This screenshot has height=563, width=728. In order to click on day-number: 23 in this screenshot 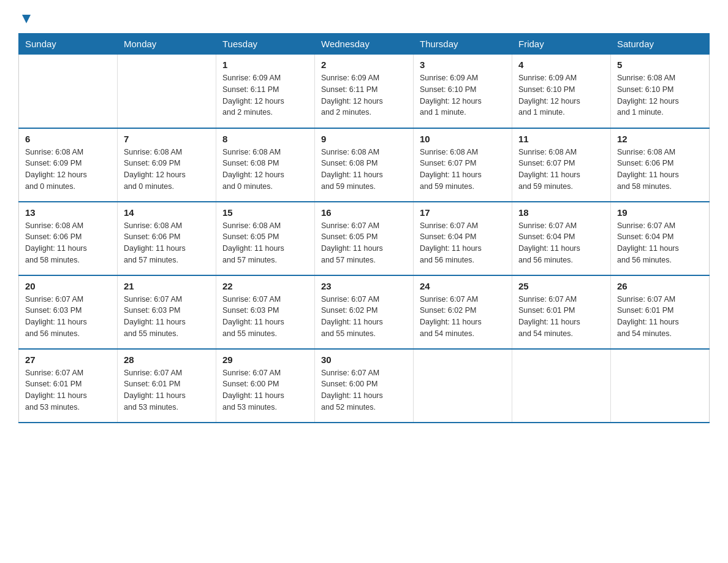, I will do `click(364, 286)`.